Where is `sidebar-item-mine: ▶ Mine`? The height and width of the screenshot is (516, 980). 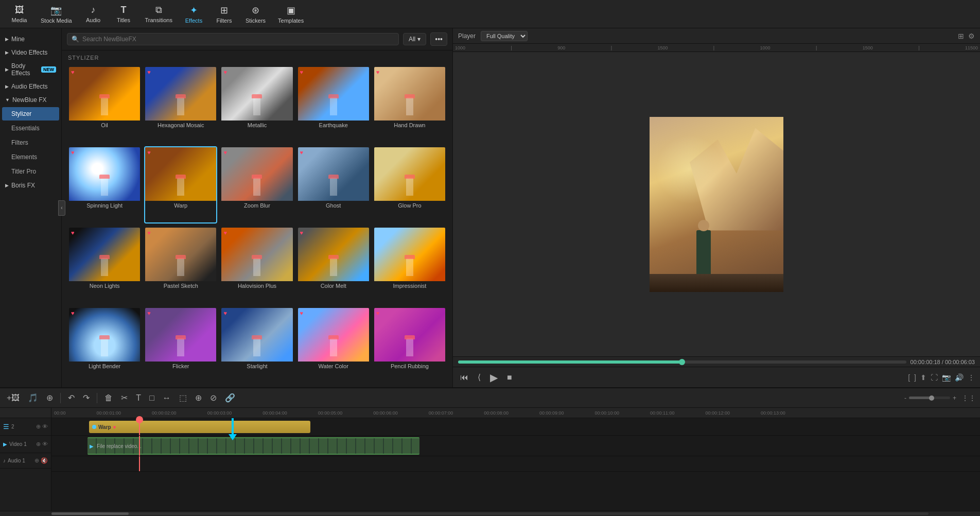
sidebar-item-mine: ▶ Mine is located at coordinates (31, 39).